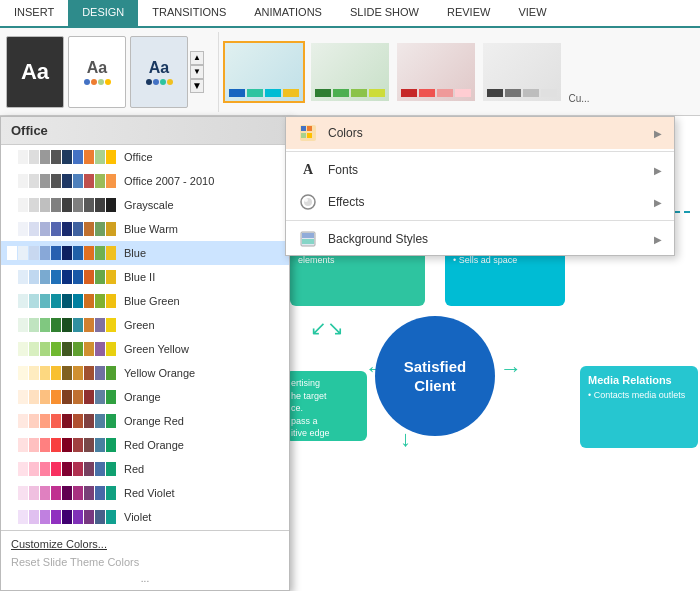 This screenshot has width=700, height=591. What do you see at coordinates (145, 229) in the screenshot?
I see `color-row-blue-warm: Blue Warm` at bounding box center [145, 229].